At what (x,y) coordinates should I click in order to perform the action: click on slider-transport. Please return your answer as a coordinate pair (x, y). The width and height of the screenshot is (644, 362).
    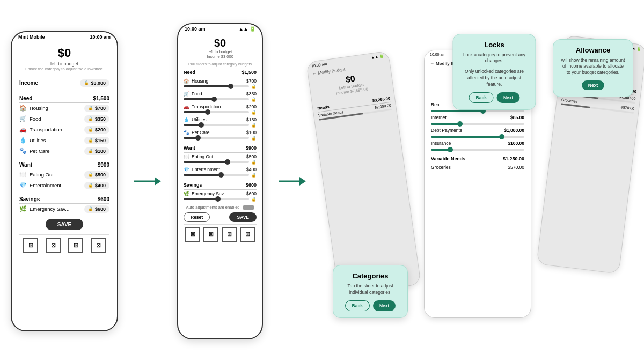
    Looking at the image, I should click on (216, 112).